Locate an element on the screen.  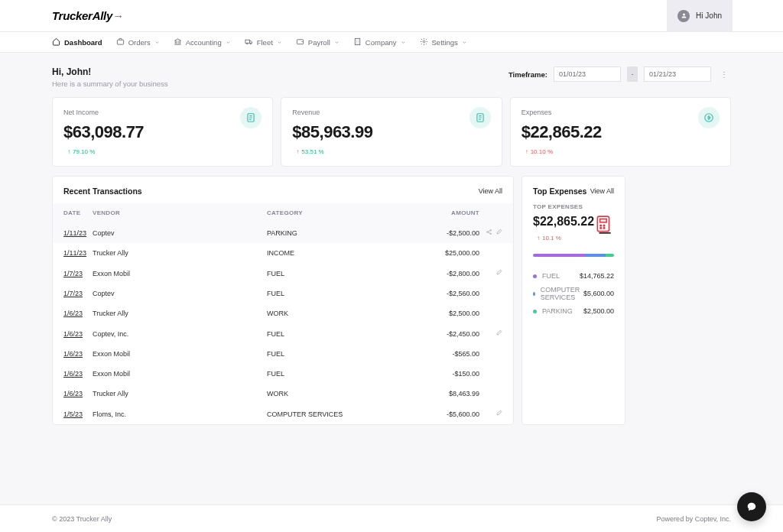
nav-orders: Orders is located at coordinates (138, 43).